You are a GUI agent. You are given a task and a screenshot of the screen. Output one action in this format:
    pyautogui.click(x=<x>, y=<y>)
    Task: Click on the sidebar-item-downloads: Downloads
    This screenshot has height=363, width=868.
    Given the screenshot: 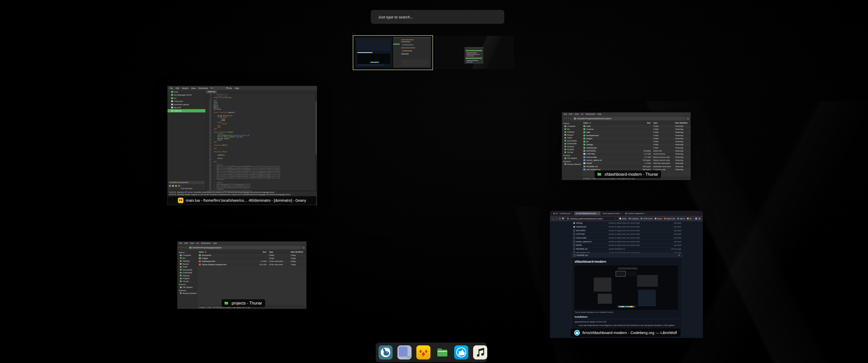 What is the action you would take?
    pyautogui.click(x=572, y=143)
    